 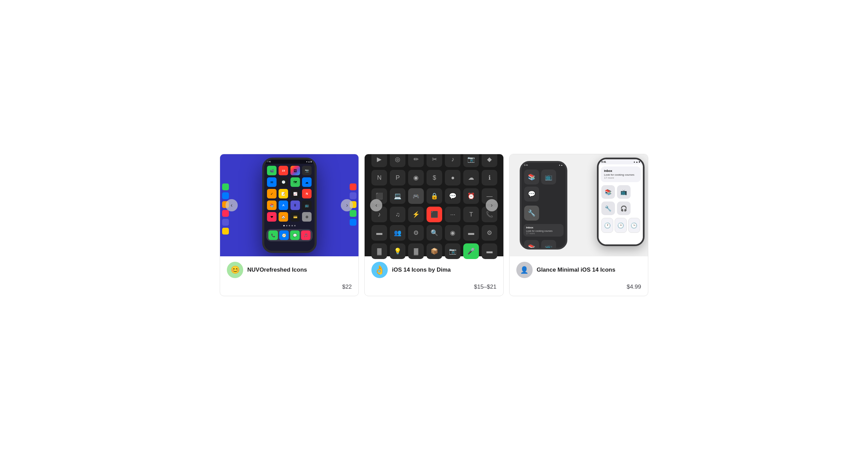 I want to click on dark-icon: ⚡, so click(x=416, y=214).